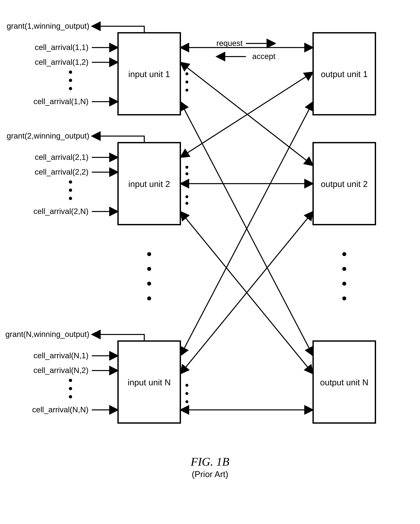 This screenshot has height=524, width=420. Describe the element at coordinates (94, 178) in the screenshot. I see `input-unit-2-group: input unit 2 grant(2,winning_output) cel…` at that location.